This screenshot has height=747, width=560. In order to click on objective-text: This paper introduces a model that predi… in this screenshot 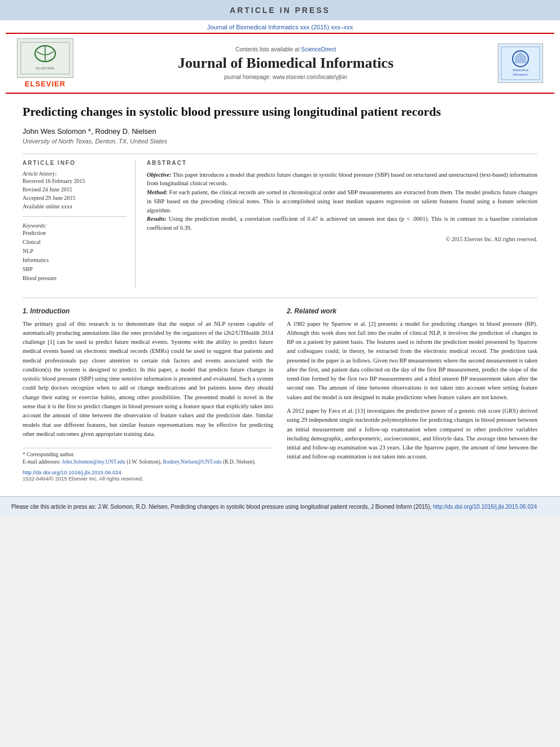, I will do `click(342, 180)`.